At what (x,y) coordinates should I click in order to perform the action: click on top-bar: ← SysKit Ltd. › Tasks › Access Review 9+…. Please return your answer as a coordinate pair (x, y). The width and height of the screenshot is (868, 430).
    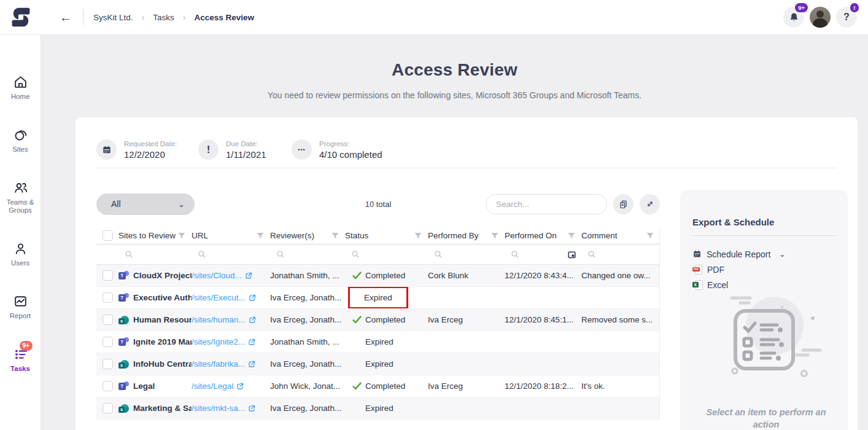
    Looking at the image, I should click on (434, 17).